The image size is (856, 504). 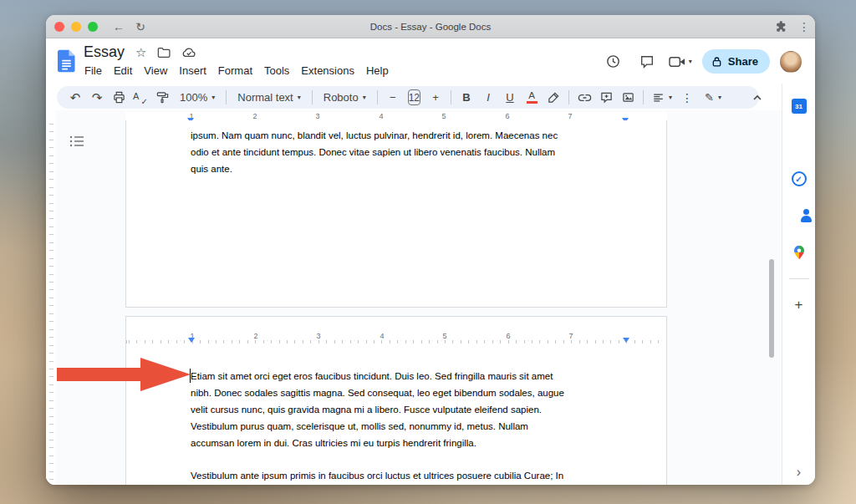 What do you see at coordinates (378, 443) in the screenshot?
I see `text-line: accumsan lorem in dui. Cras ultricies mi…` at bounding box center [378, 443].